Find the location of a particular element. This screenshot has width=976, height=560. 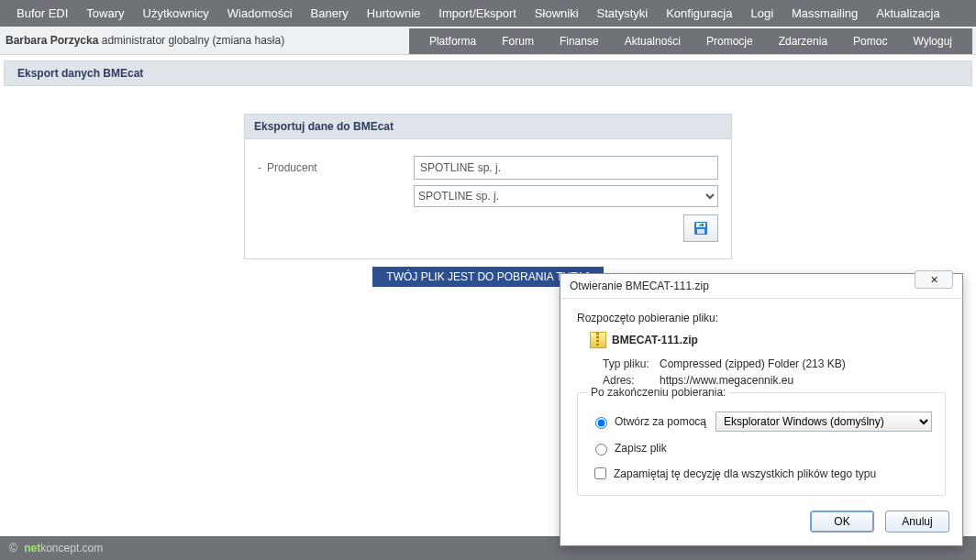

nav-towary: Towary is located at coordinates (105, 13).